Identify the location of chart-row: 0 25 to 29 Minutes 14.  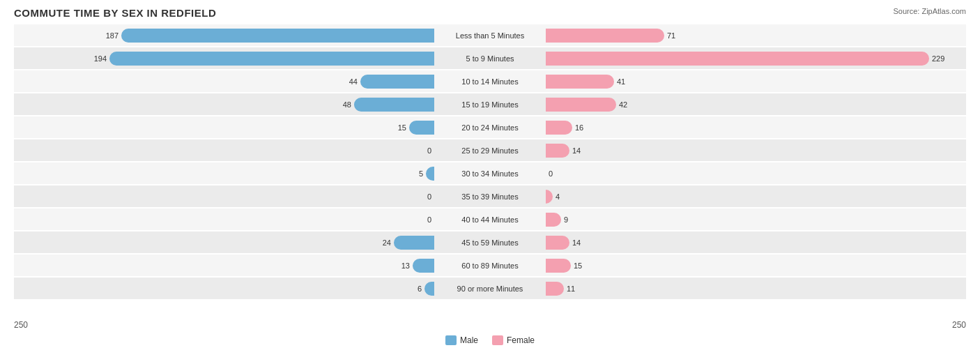
(490, 151).